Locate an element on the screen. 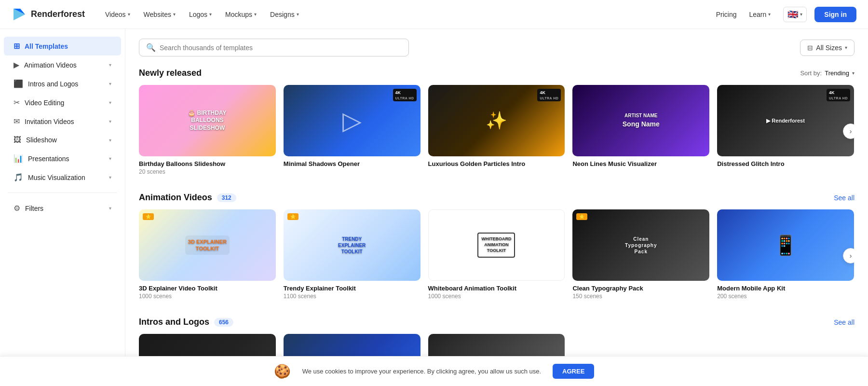 This screenshot has width=868, height=386. sidebar-item-video-editing: ✂ Video Editing ▾ is located at coordinates (63, 102).